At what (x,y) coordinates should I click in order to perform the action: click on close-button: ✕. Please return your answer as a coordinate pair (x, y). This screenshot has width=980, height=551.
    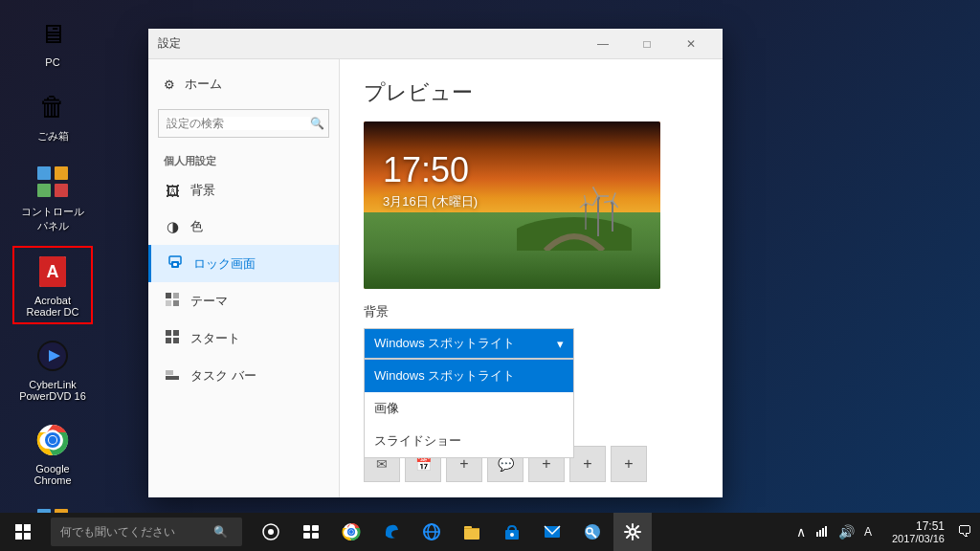
    Looking at the image, I should click on (691, 44).